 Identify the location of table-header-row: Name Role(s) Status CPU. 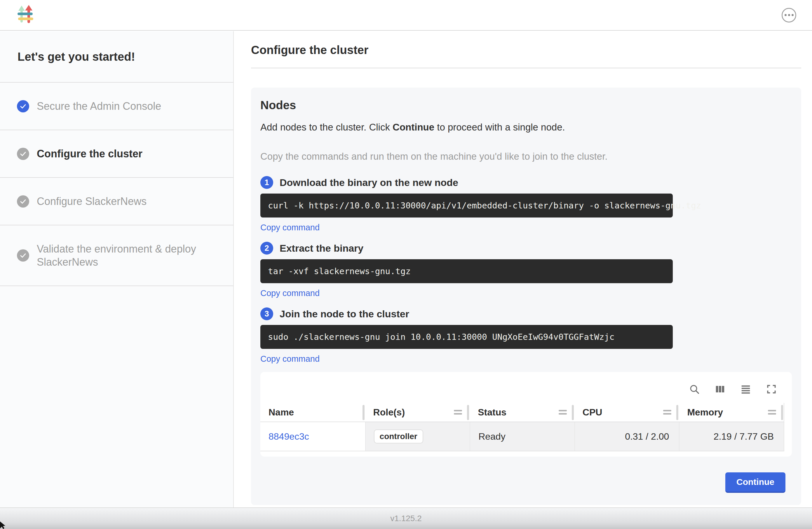
(522, 412).